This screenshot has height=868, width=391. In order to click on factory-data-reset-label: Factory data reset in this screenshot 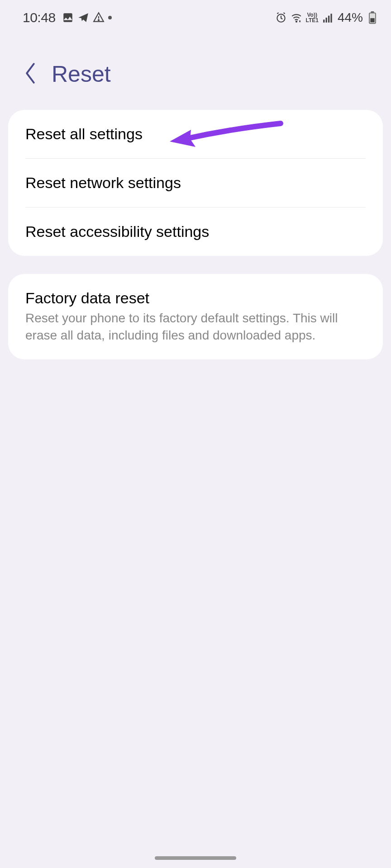, I will do `click(196, 298)`.